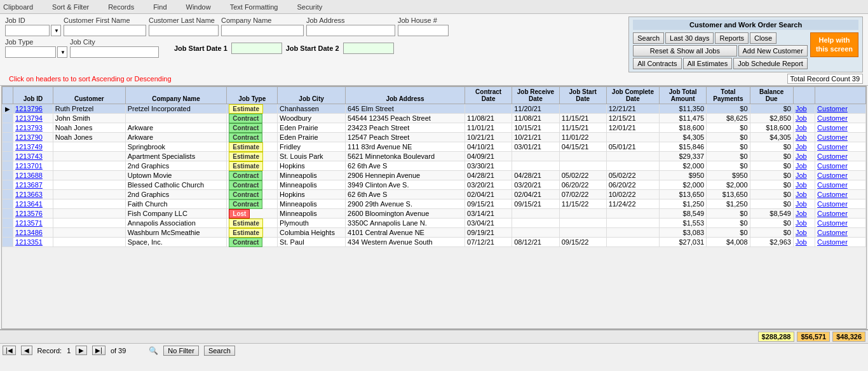 The width and height of the screenshot is (868, 371). What do you see at coordinates (657, 64) in the screenshot?
I see `all-contracts-button: All Contracts` at bounding box center [657, 64].